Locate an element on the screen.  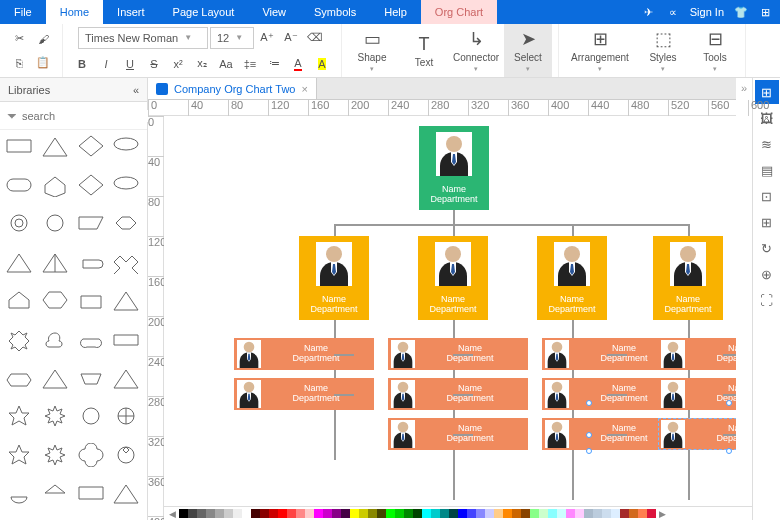
styles-menu: ⬚Styles▾ is located at coordinates (663, 50).